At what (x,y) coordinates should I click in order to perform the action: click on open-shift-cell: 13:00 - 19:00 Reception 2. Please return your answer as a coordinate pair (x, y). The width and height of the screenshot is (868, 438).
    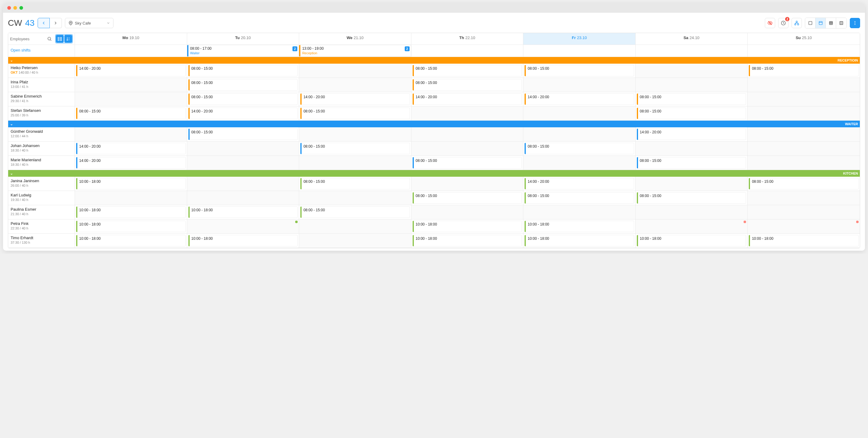
    Looking at the image, I should click on (355, 51).